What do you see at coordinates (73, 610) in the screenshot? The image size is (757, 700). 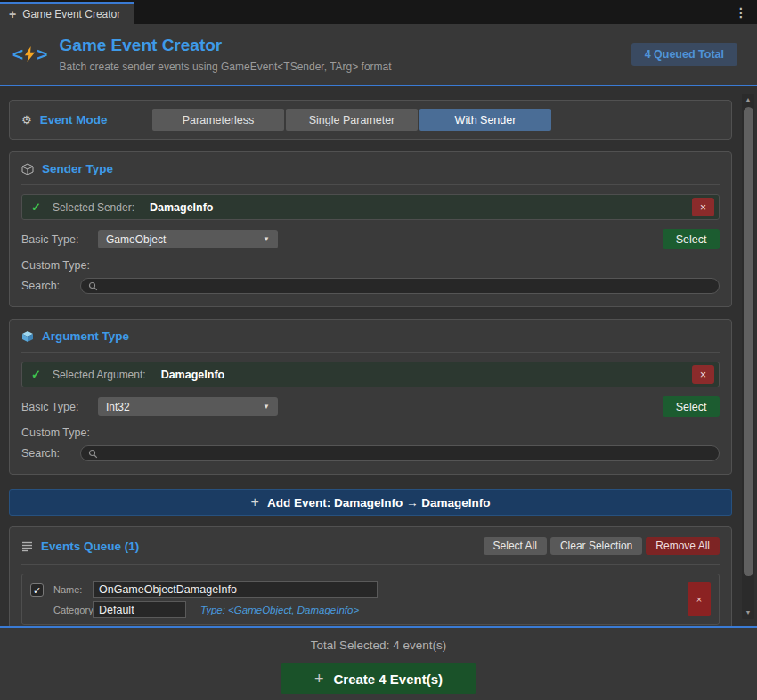 I see `event-category-label: Category` at bounding box center [73, 610].